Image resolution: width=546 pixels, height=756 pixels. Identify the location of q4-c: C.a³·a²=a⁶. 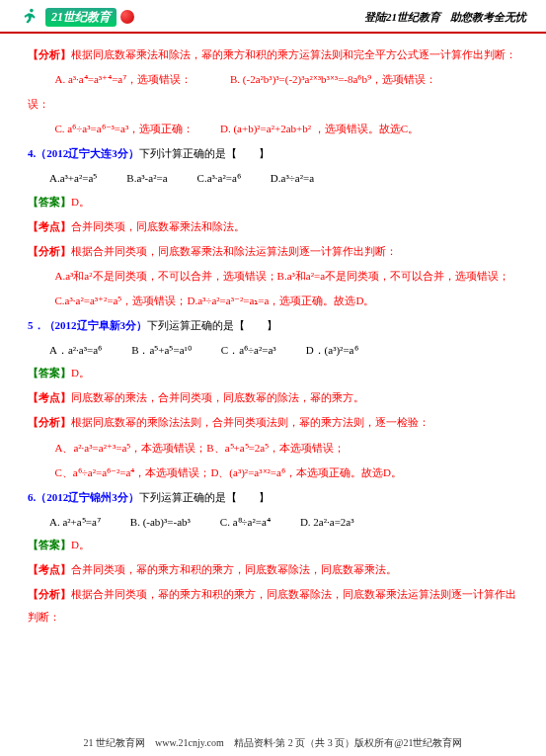
(219, 178).